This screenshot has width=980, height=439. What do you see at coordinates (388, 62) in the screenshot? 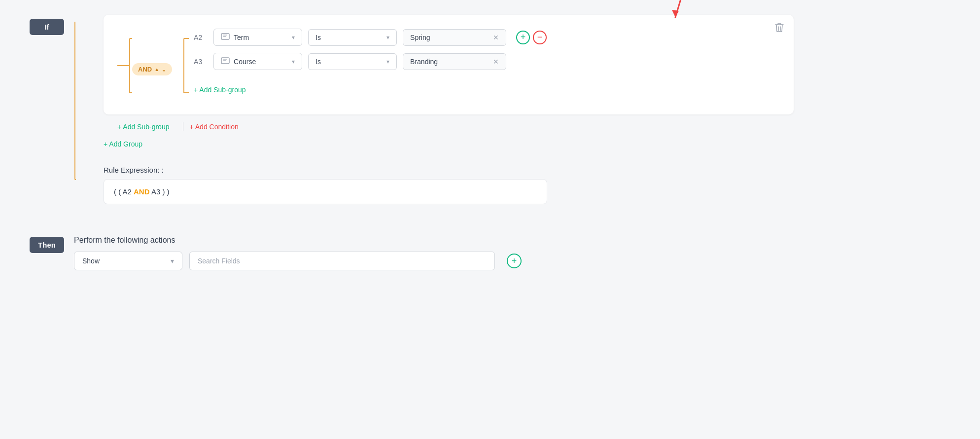
I see `operator-chevron-a3: ▾` at bounding box center [388, 62].